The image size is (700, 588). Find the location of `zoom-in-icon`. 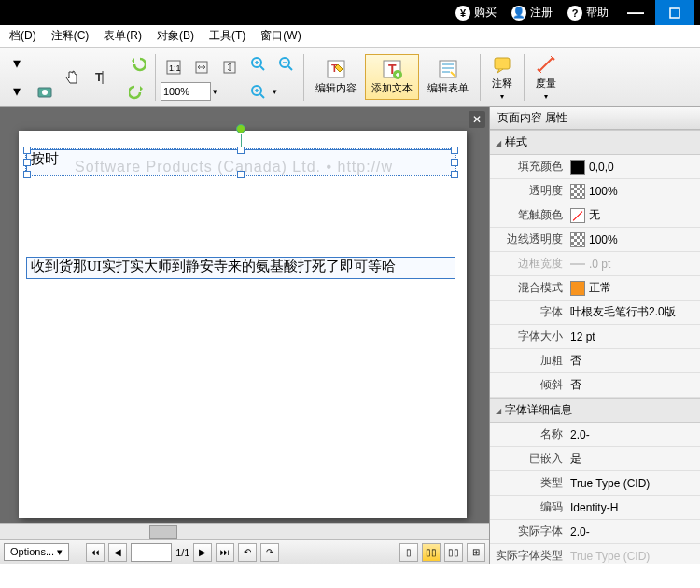

zoom-in-icon is located at coordinates (258, 63).